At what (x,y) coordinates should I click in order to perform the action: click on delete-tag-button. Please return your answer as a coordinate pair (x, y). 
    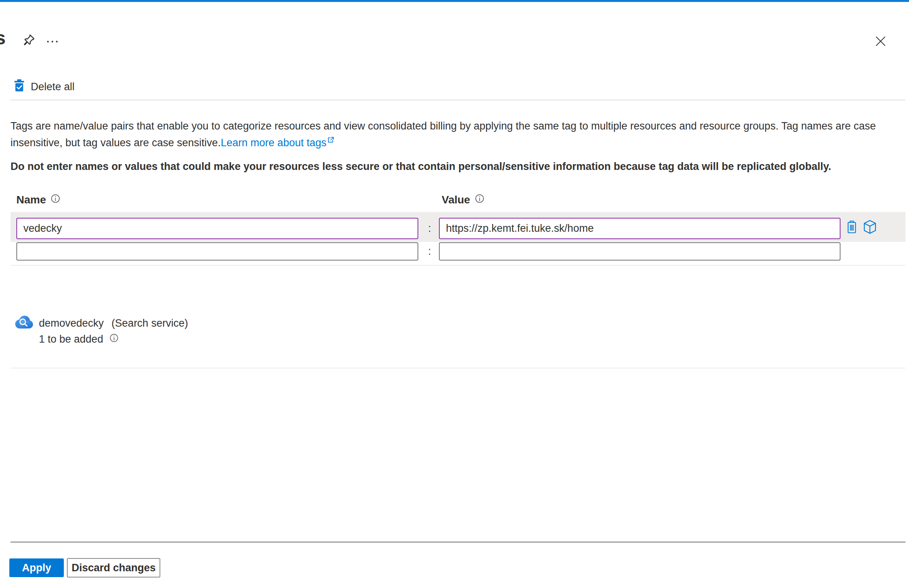
    Looking at the image, I should click on (852, 228).